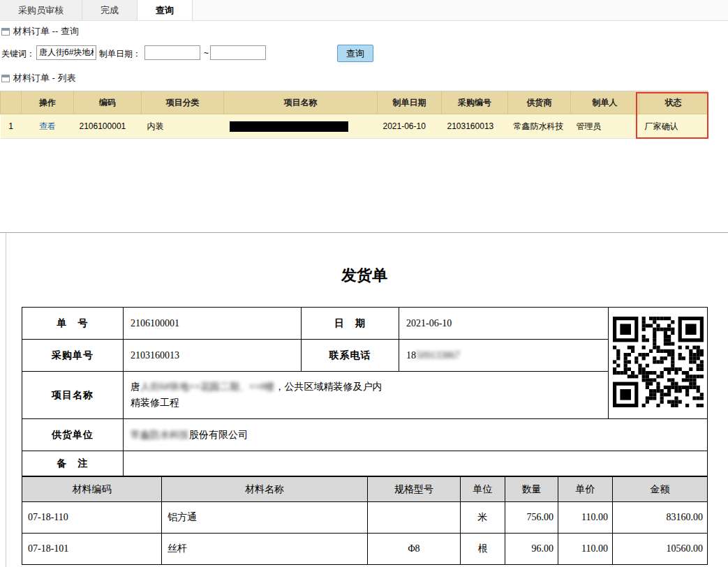 This screenshot has width=728, height=567. What do you see at coordinates (415, 490) in the screenshot?
I see `material-col-spec: 规格型号` at bounding box center [415, 490].